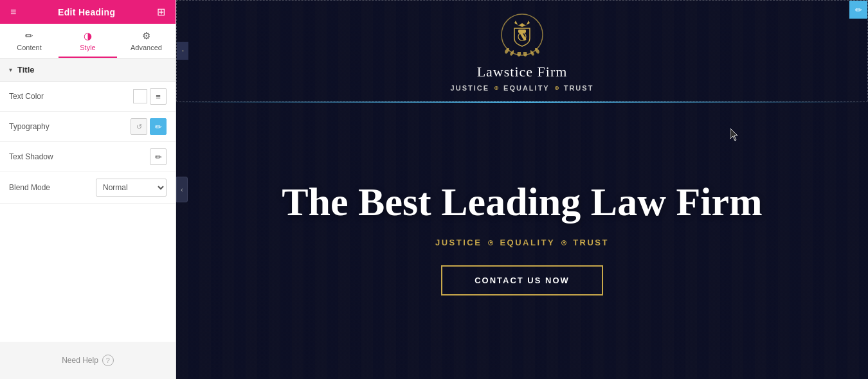  Describe the element at coordinates (30, 188) in the screenshot. I see `blend-mode-label: Blend Mode` at that location.